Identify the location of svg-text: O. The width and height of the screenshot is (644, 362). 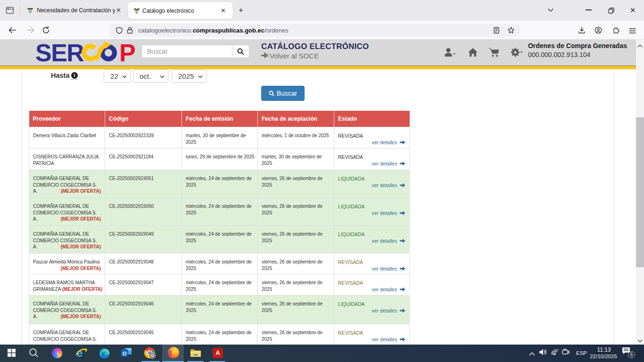
(124, 354).